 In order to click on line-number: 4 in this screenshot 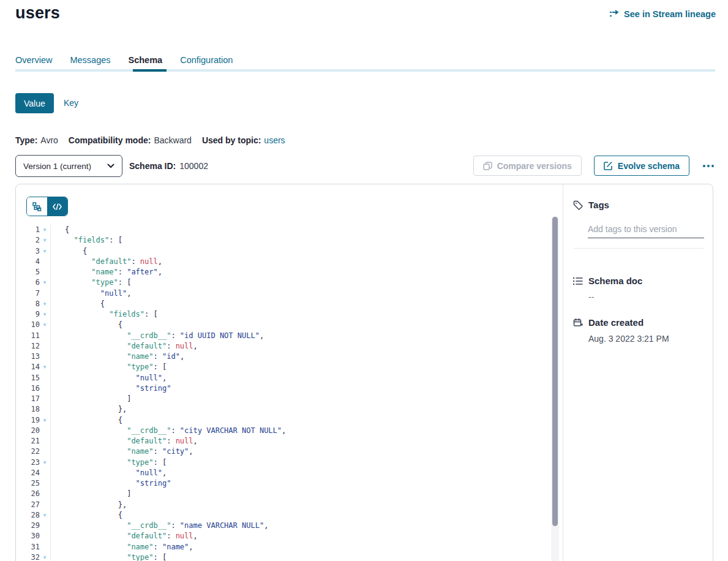, I will do `click(28, 262)`.